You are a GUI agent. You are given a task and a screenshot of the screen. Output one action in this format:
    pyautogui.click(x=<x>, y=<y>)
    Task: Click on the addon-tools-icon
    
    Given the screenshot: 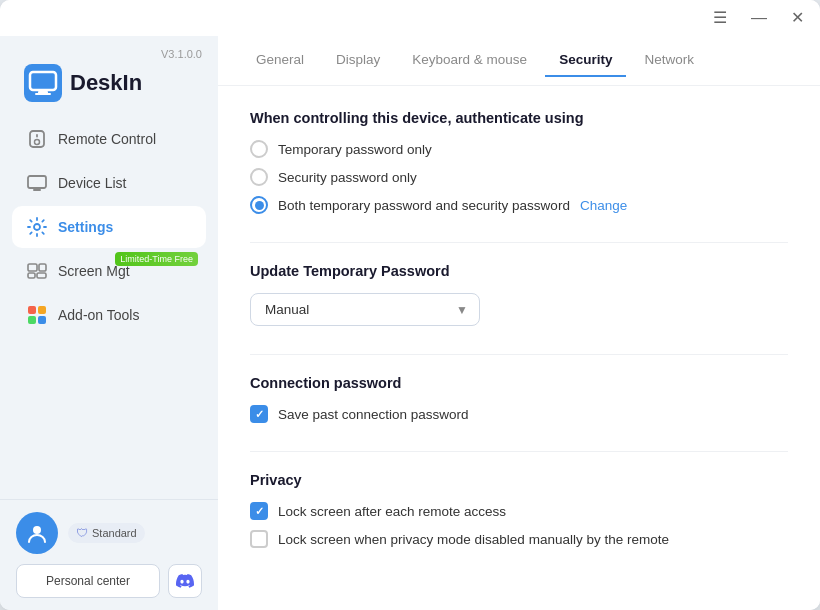 What is the action you would take?
    pyautogui.click(x=37, y=315)
    